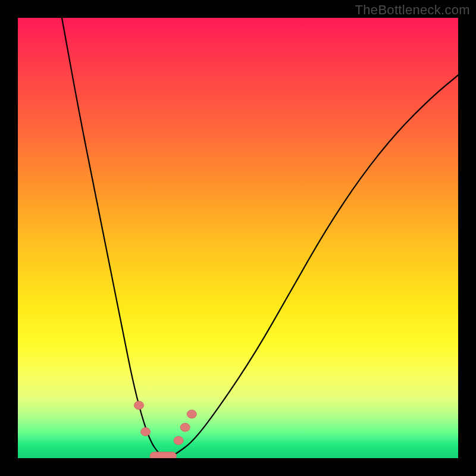 The height and width of the screenshot is (476, 476). Describe the element at coordinates (413, 10) in the screenshot. I see `watermark-text: TheBottleneck.com` at that location.